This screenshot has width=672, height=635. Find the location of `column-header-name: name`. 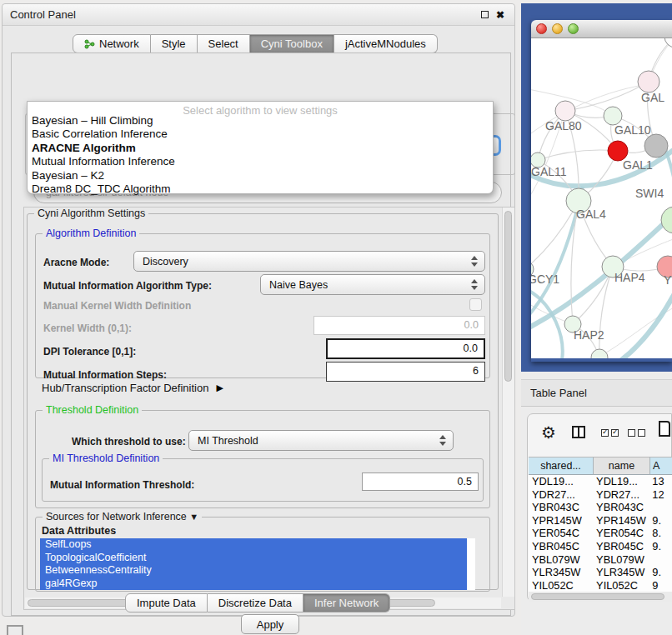

column-header-name: name is located at coordinates (622, 466).